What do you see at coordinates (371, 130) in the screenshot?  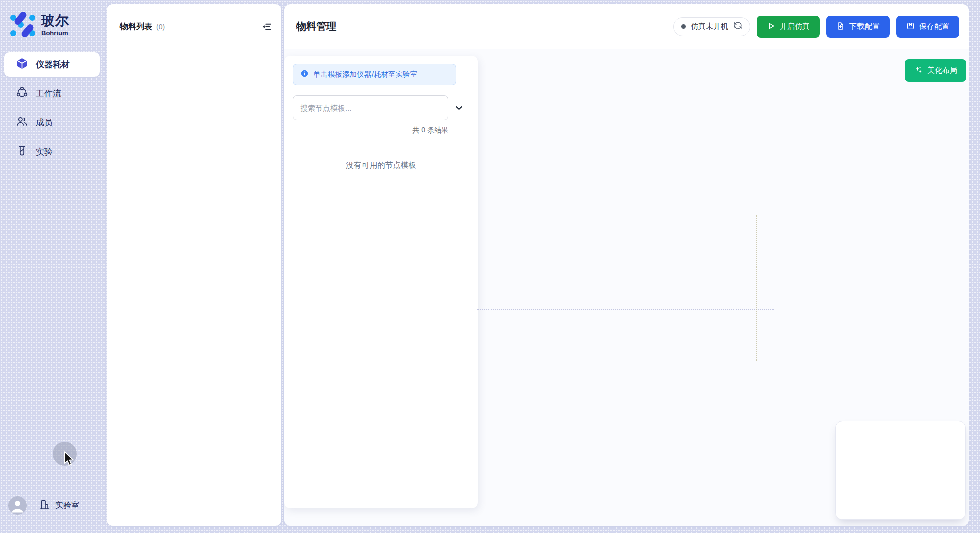 I see `results-count: 共 0 条结果` at bounding box center [371, 130].